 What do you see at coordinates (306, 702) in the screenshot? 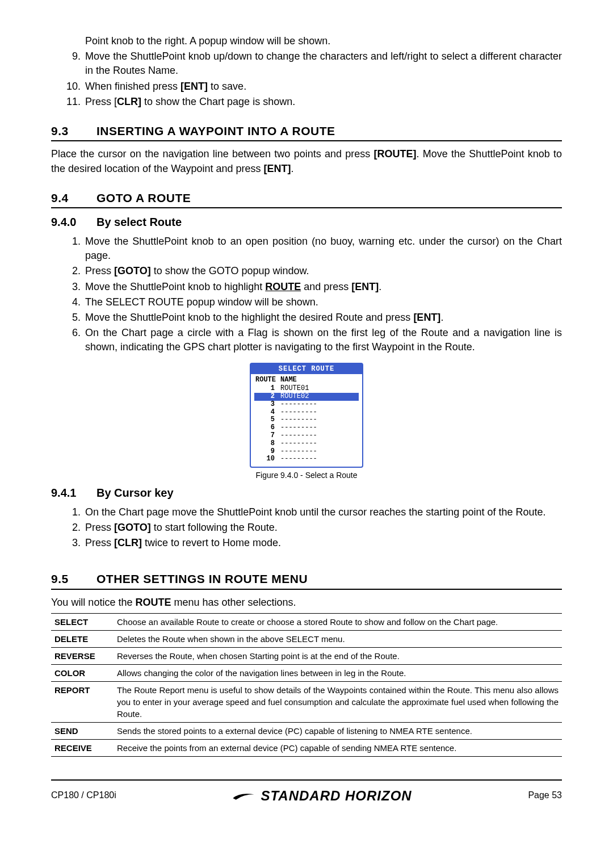
I see `table-row: REPORTThe Route Report menu is useful to…` at bounding box center [306, 702].